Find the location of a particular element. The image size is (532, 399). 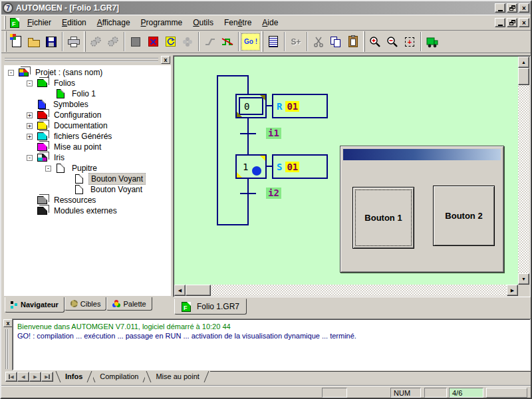

tab-navigateur: Navigateur is located at coordinates (35, 305).